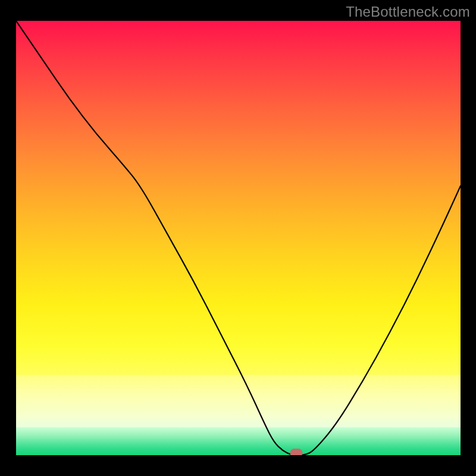 This screenshot has width=476, height=476. Describe the element at coordinates (408, 12) in the screenshot. I see `watermark-text: TheBottleneck.com` at that location.